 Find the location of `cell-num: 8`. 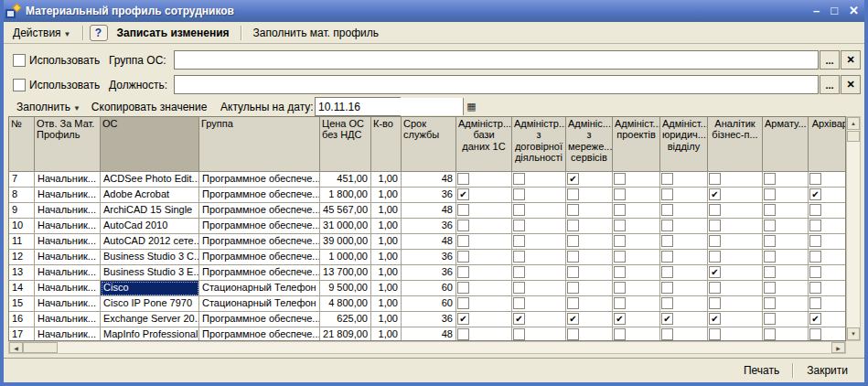

cell-num: 8 is located at coordinates (22, 196).